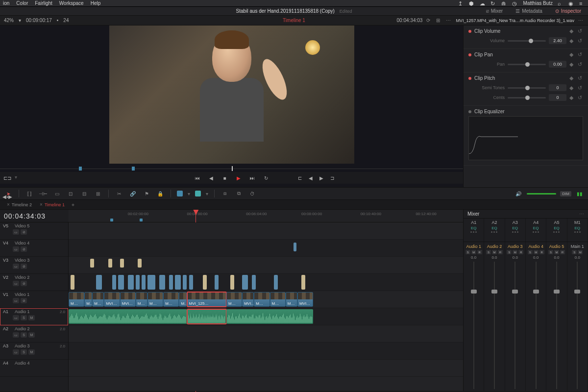 This screenshot has height=392, width=588. What do you see at coordinates (504, 3) in the screenshot?
I see `wifi-icon: ⋒` at bounding box center [504, 3].